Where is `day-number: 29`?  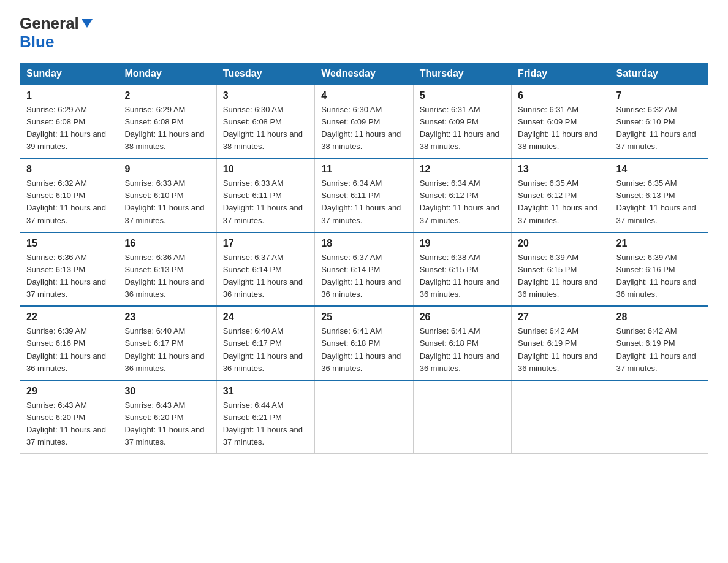 day-number: 29 is located at coordinates (69, 391).